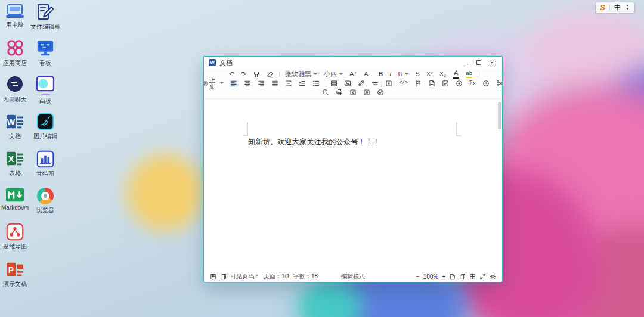 This screenshot has height=317, width=644. What do you see at coordinates (353, 63) in the screenshot?
I see `title-bar: W 文档` at bounding box center [353, 63].